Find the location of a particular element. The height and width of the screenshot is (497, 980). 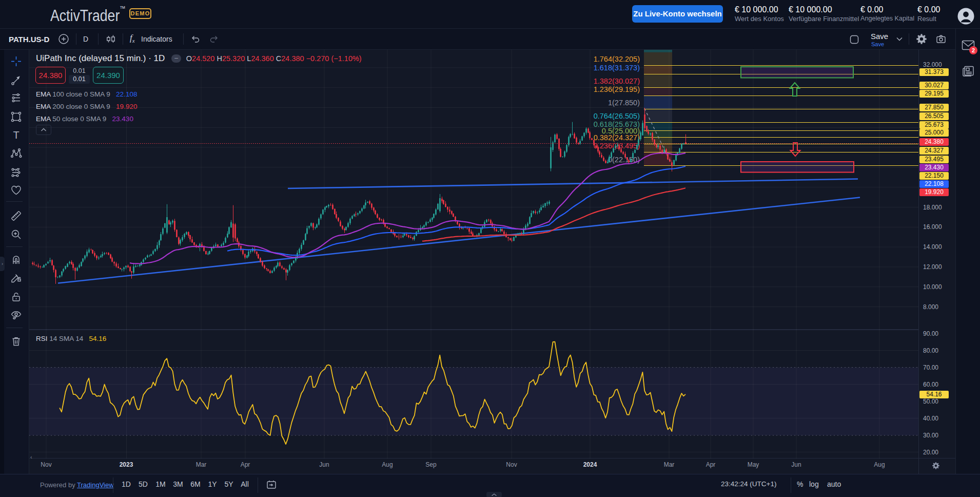

svg-text: 0.764(26.505) is located at coordinates (617, 116).